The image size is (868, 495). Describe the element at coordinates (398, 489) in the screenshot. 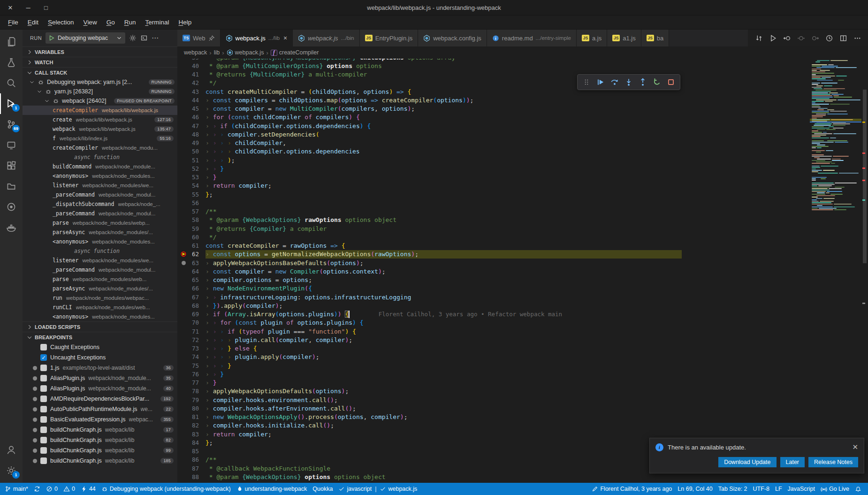

I see `wallaby-file-status: webpack.js` at that location.